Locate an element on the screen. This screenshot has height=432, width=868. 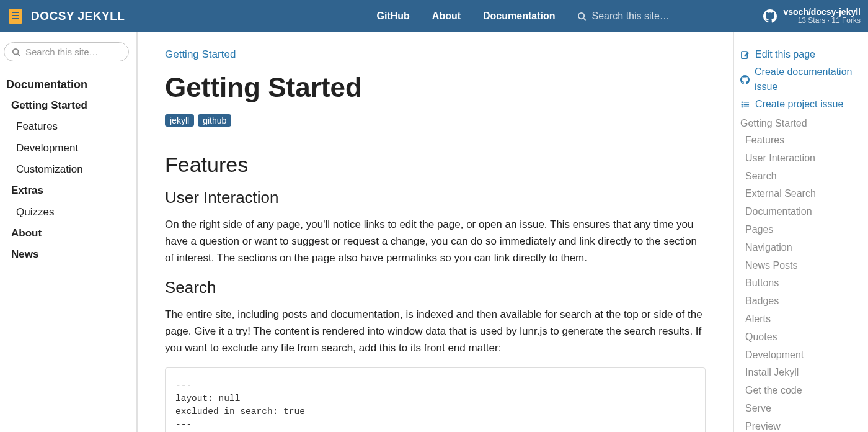
action-project-issue-label: Create project issue is located at coordinates (799, 104).